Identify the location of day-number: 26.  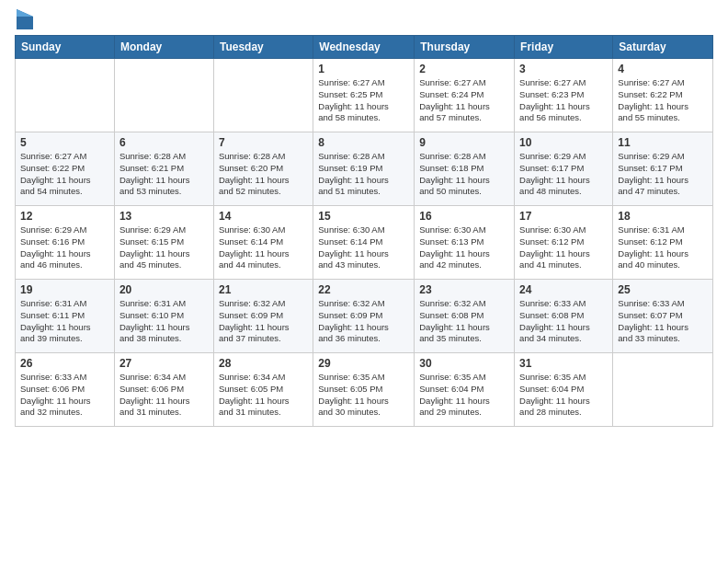
(64, 363).